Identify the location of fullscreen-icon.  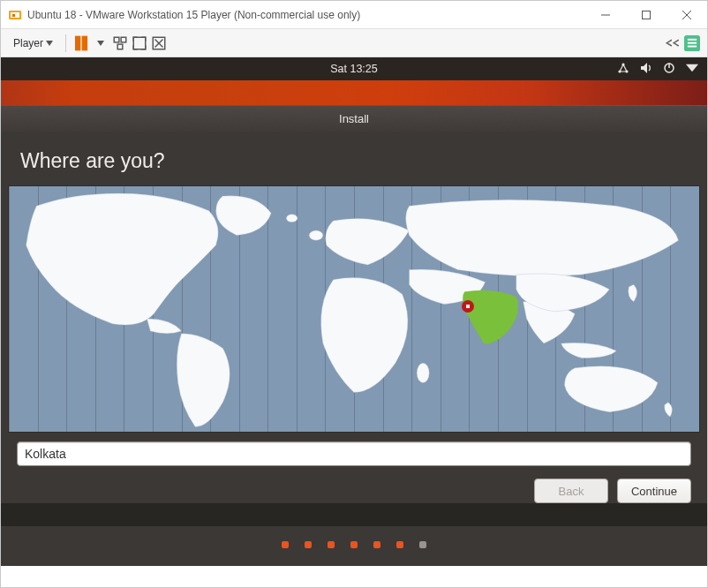
(139, 43).